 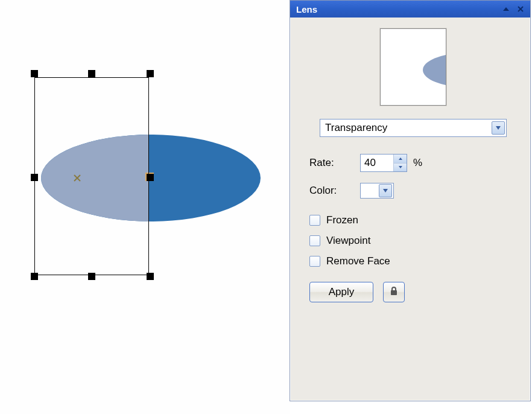 What do you see at coordinates (410, 9) in the screenshot?
I see `panel-titlebar: Lens` at bounding box center [410, 9].